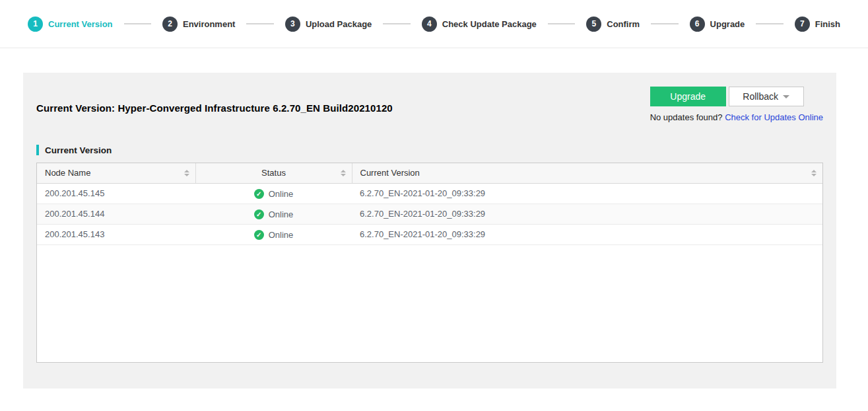 This screenshot has width=868, height=411. Describe the element at coordinates (38, 150) in the screenshot. I see `section-accent-bar` at that location.